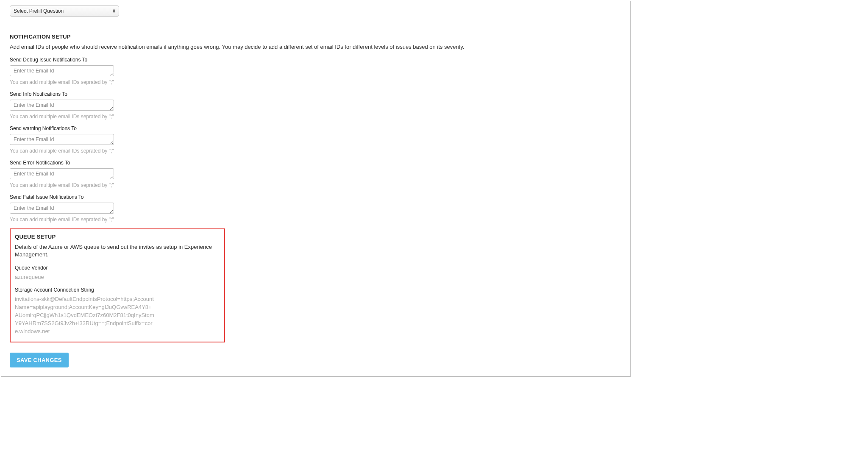 Image resolution: width=868 pixels, height=473 pixels. What do you see at coordinates (315, 174) in the screenshot?
I see `error-notification-group: Send Error Notifications To You can add …` at bounding box center [315, 174].